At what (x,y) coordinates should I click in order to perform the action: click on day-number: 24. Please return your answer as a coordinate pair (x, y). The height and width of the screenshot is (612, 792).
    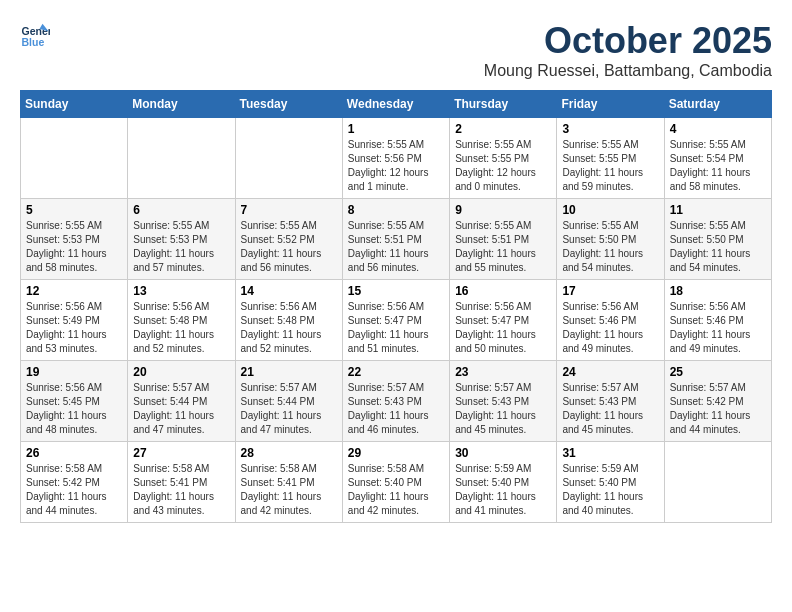
    Looking at the image, I should click on (610, 372).